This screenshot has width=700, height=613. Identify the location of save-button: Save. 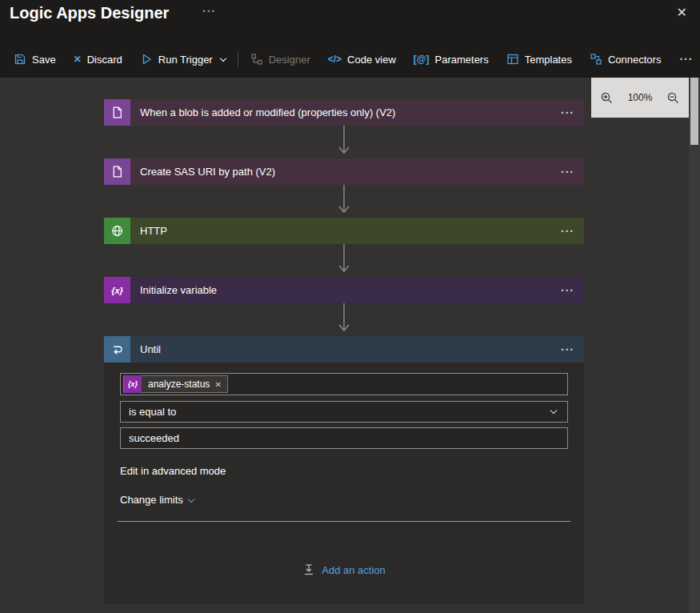
(35, 59).